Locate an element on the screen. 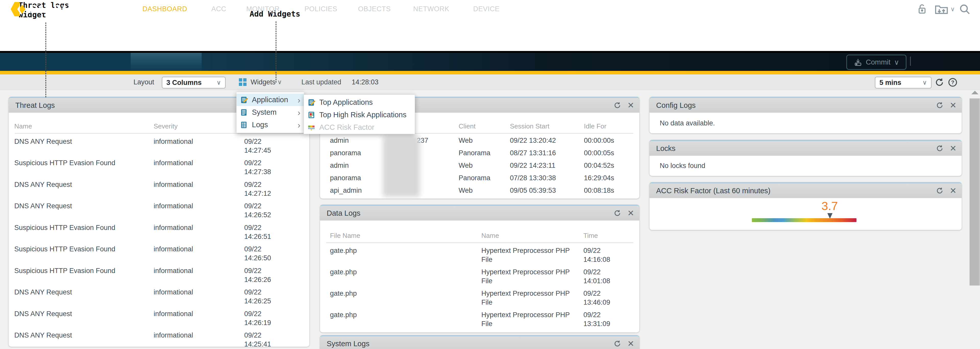 The width and height of the screenshot is (980, 349). tab-monitor: MONITOR is located at coordinates (263, 9).